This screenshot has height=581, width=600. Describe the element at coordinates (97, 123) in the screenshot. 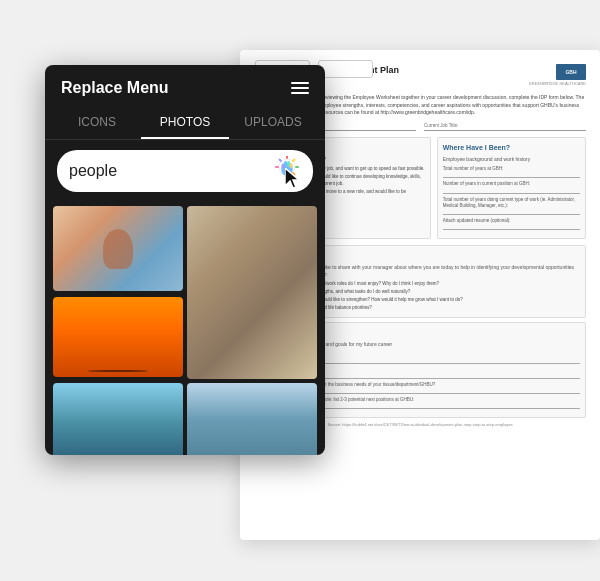

I see `tab-icons: ICONS` at that location.